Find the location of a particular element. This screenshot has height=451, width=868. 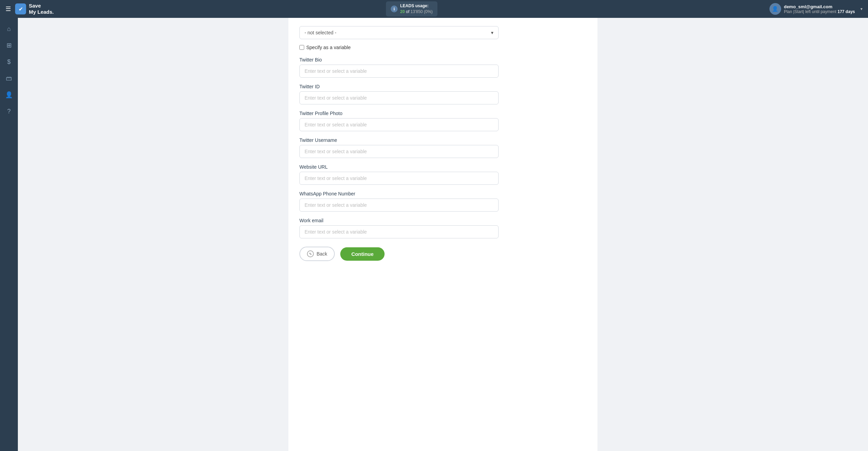

field-label-twitter-username: Twitter Username is located at coordinates (443, 140).